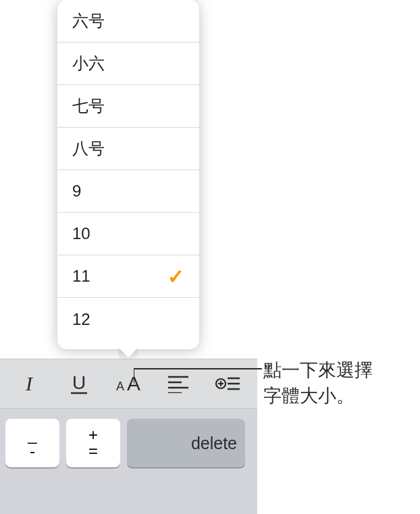  What do you see at coordinates (214, 443) in the screenshot?
I see `key-label: delete` at bounding box center [214, 443].